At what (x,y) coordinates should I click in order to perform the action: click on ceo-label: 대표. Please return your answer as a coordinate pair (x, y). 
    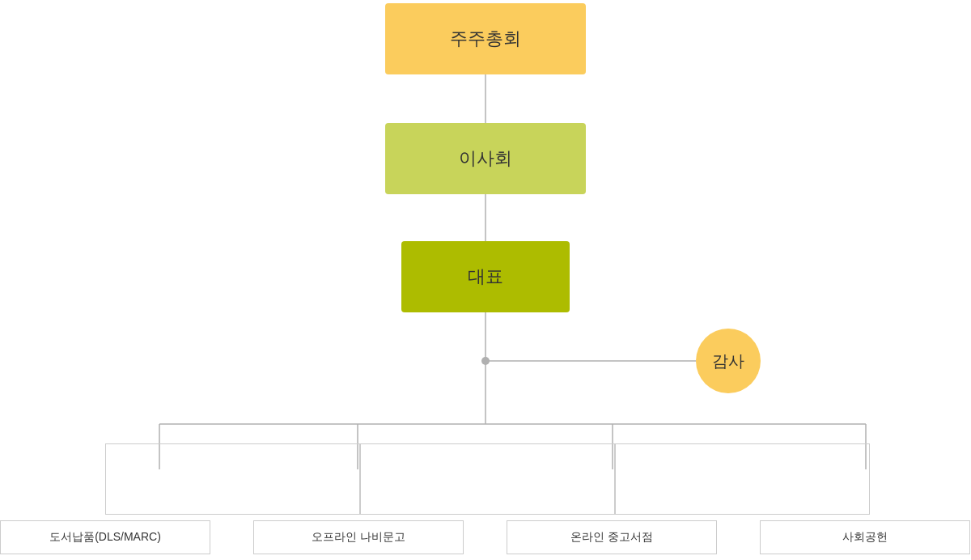
    Looking at the image, I should click on (486, 277).